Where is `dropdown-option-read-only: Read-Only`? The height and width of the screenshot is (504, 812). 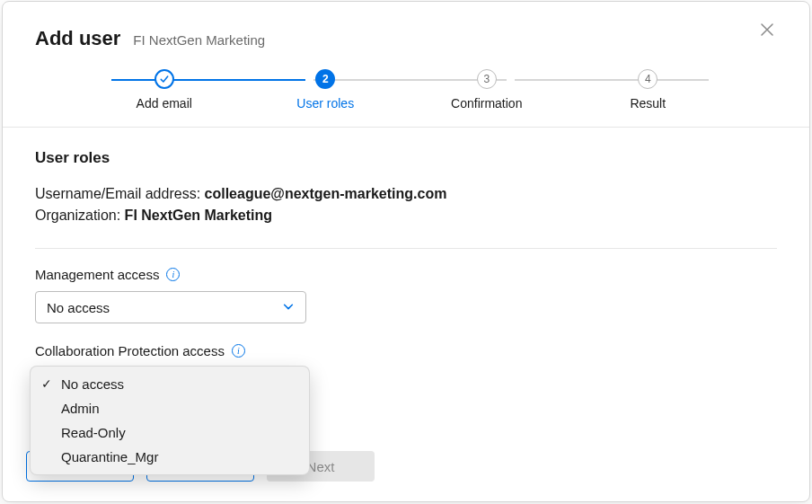
dropdown-option-read-only: Read-Only is located at coordinates (170, 433).